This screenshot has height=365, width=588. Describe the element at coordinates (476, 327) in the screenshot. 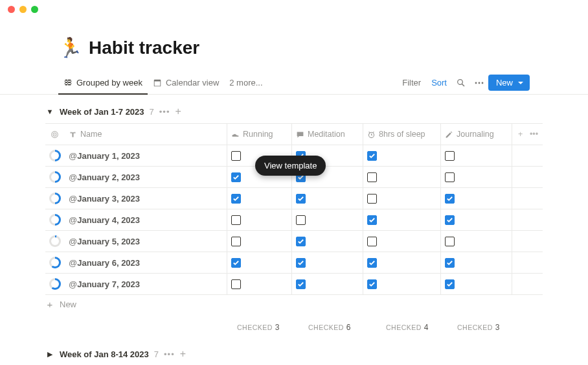

I see `journaling-checked-count: CHECKED 3` at that location.